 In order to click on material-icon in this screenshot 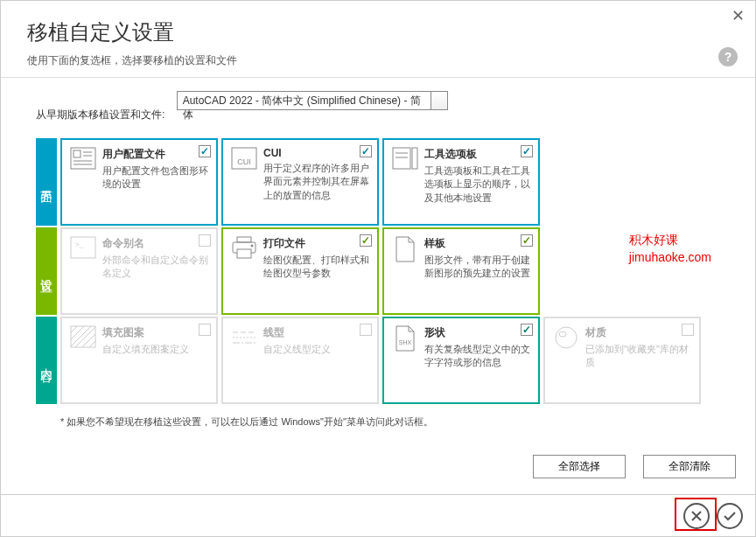, I will do `click(566, 338)`.